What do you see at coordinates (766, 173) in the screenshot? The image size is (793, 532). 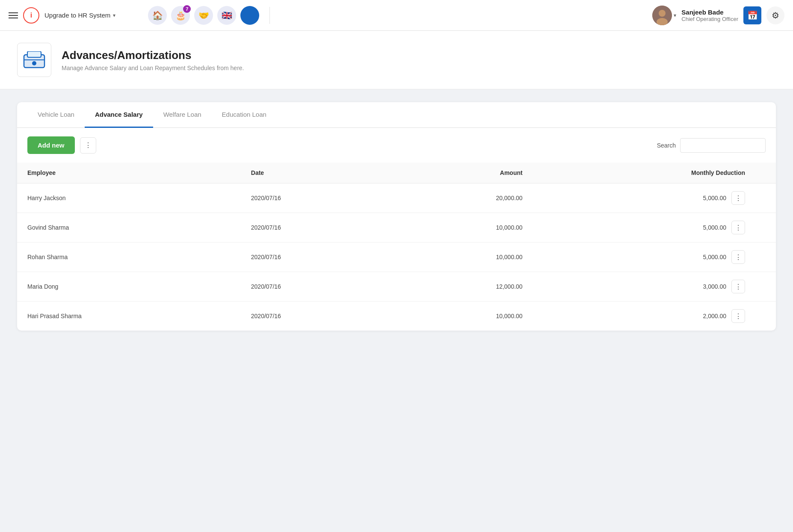 I see `col-actions` at bounding box center [766, 173].